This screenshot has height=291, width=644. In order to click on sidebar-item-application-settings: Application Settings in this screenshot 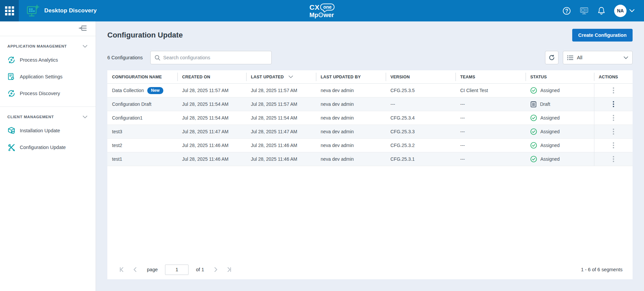, I will do `click(48, 77)`.